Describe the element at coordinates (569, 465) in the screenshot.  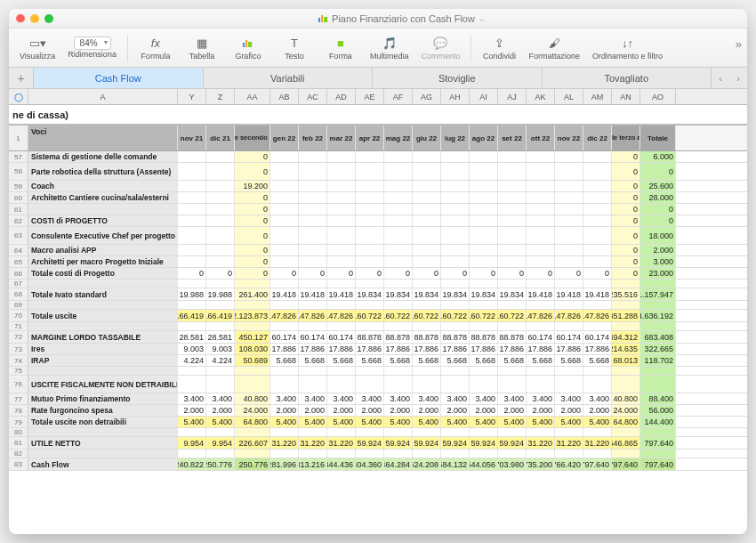
I see `cell: 766.420` at that location.